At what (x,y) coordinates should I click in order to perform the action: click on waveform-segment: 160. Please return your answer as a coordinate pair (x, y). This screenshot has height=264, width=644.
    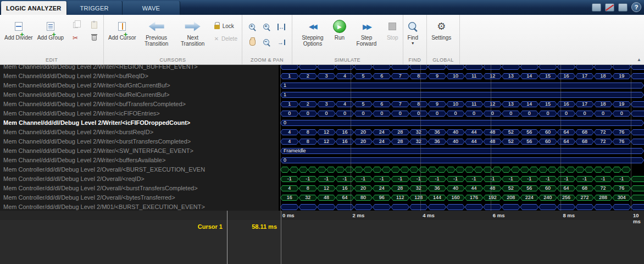
    Looking at the image, I should click on (456, 198).